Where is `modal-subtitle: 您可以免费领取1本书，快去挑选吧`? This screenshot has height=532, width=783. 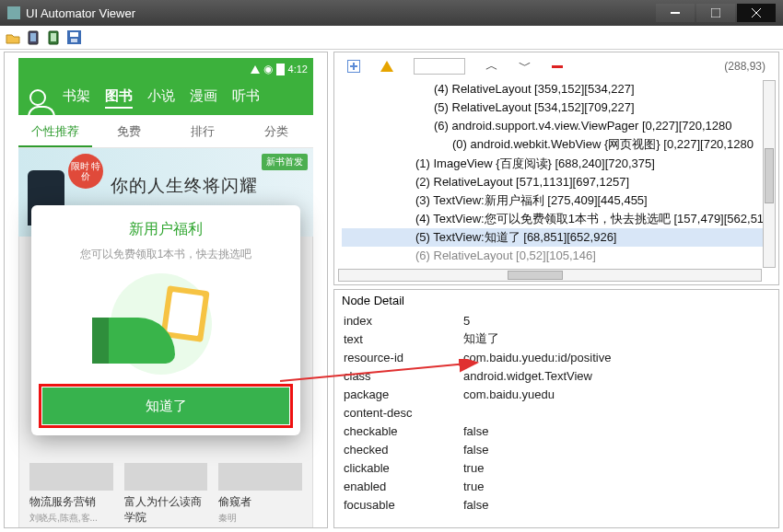 modal-subtitle: 您可以免费领取1本书，快去挑选吧 is located at coordinates (166, 254).